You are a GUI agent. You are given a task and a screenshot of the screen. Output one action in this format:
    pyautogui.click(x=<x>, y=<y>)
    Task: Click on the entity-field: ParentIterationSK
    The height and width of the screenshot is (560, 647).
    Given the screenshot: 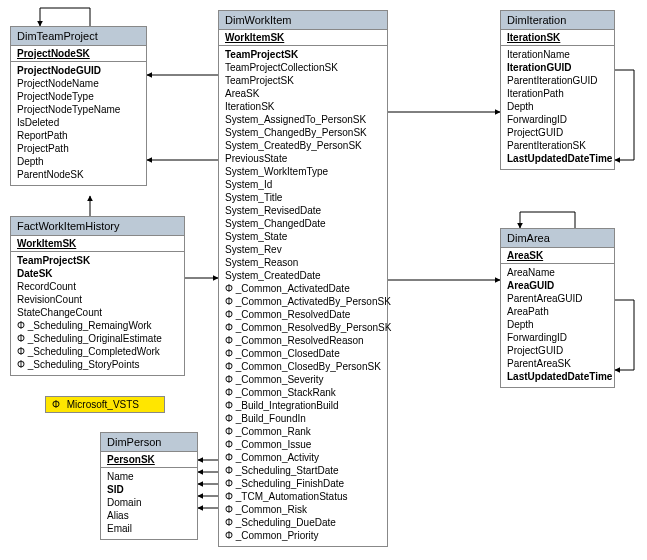 What is the action you would take?
    pyautogui.click(x=558, y=146)
    